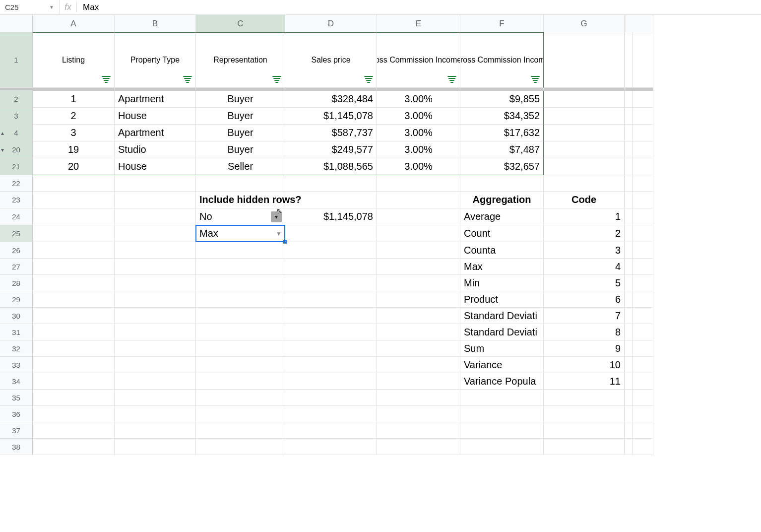 This screenshot has height=532, width=761. Describe the element at coordinates (502, 447) in the screenshot. I see `cell-F38` at that location.